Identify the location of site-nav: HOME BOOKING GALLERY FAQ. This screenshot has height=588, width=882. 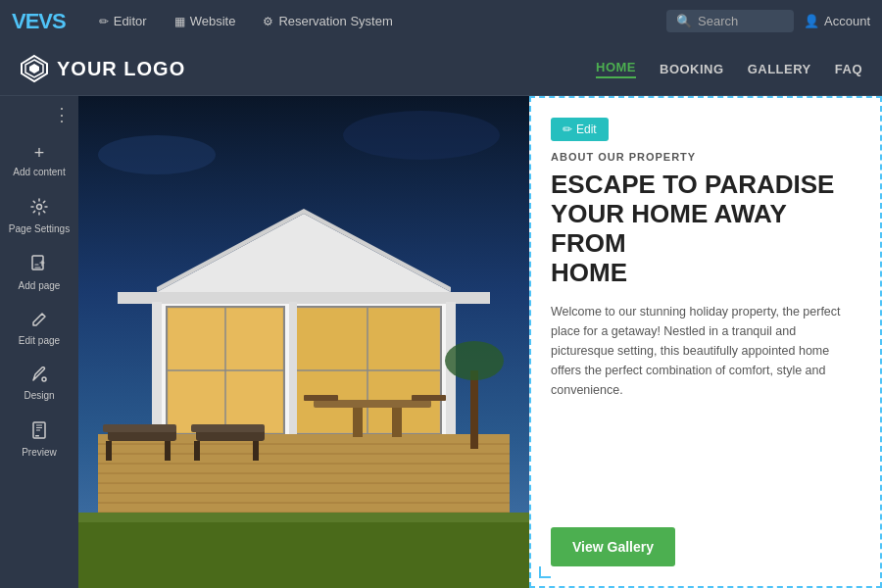
(729, 69).